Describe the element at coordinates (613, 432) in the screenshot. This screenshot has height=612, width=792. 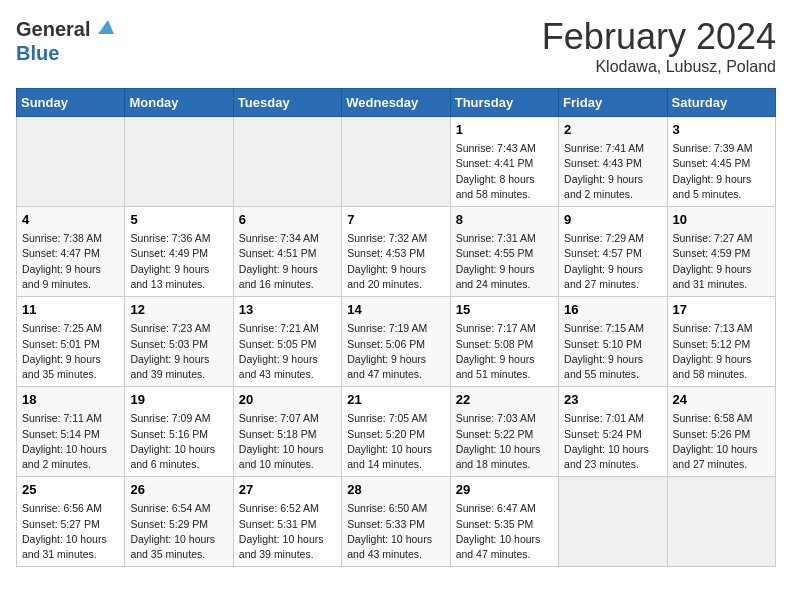
I see `calendar-cell: 23Sunrise: 7:01 AMSunset: 5:24 PMDayligh…` at that location.